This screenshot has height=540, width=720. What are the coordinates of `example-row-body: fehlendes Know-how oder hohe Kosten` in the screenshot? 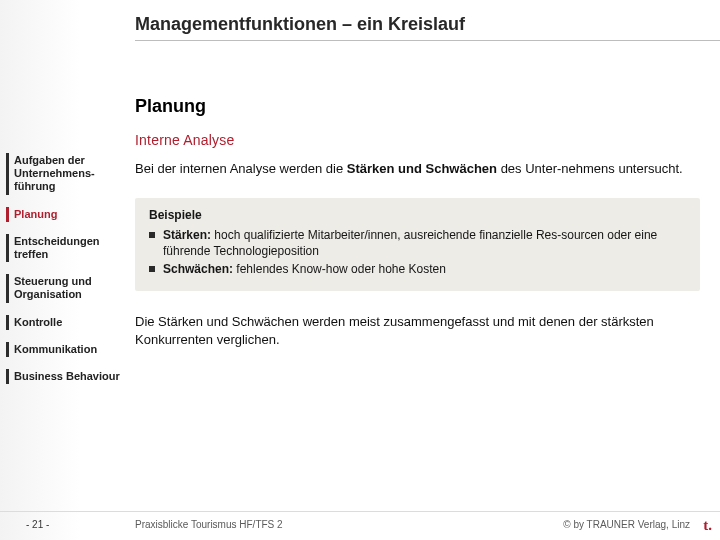 It's located at (340, 269).